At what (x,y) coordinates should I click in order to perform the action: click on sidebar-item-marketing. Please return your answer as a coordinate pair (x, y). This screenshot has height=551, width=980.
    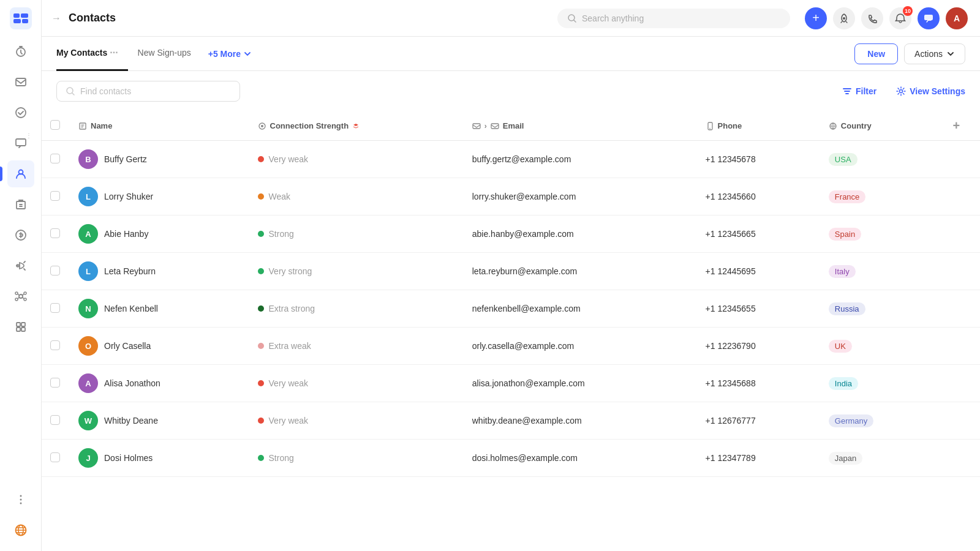
    Looking at the image, I should click on (21, 266).